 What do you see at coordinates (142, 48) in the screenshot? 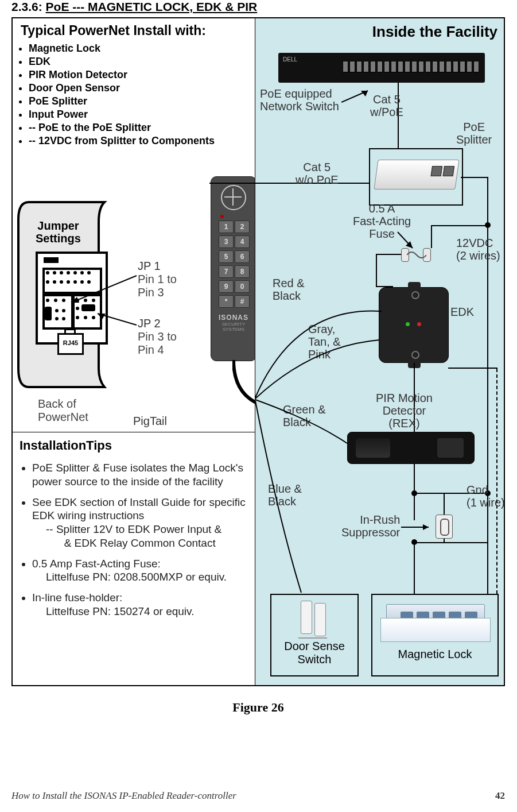
I see `install-item: Magnetic Lock` at bounding box center [142, 48].